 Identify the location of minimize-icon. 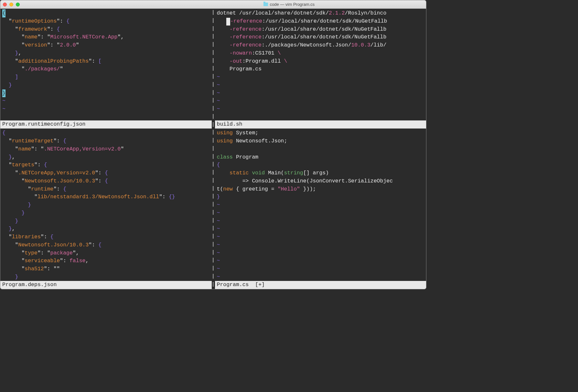
(11, 5).